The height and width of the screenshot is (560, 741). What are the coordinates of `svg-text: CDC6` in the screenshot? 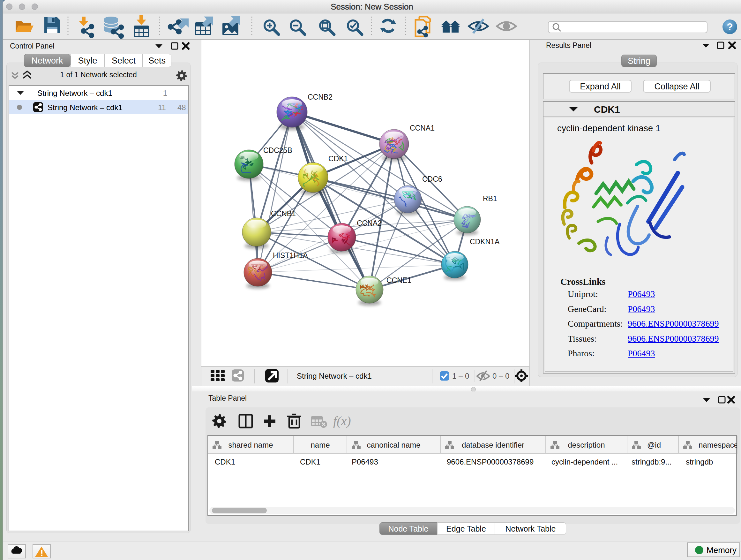 It's located at (432, 179).